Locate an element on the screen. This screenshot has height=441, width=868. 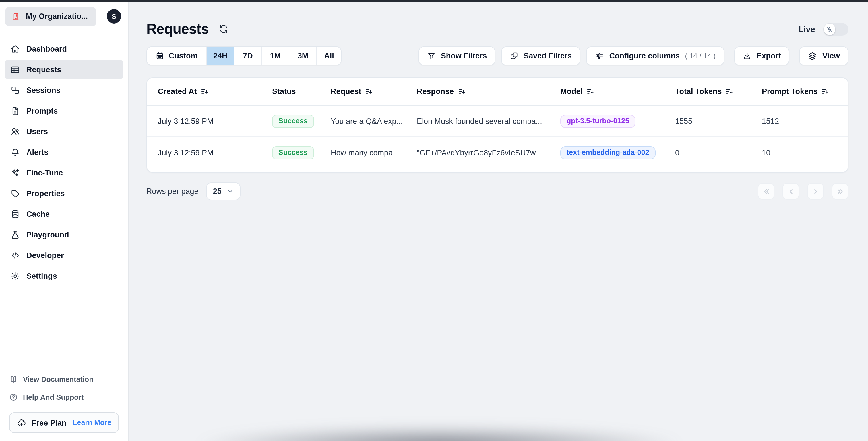
status-cell: Success is located at coordinates (301, 121).